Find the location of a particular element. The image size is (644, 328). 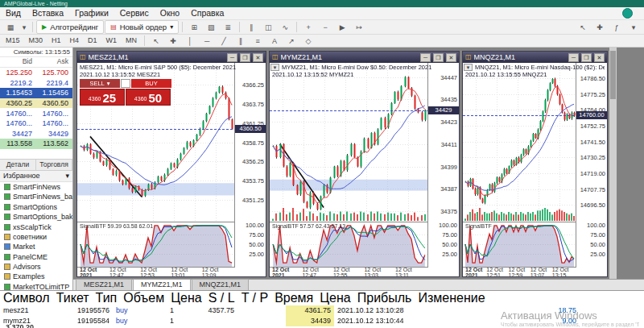

navigator-item-10: MarketTOLimitTP is located at coordinates (36, 286).